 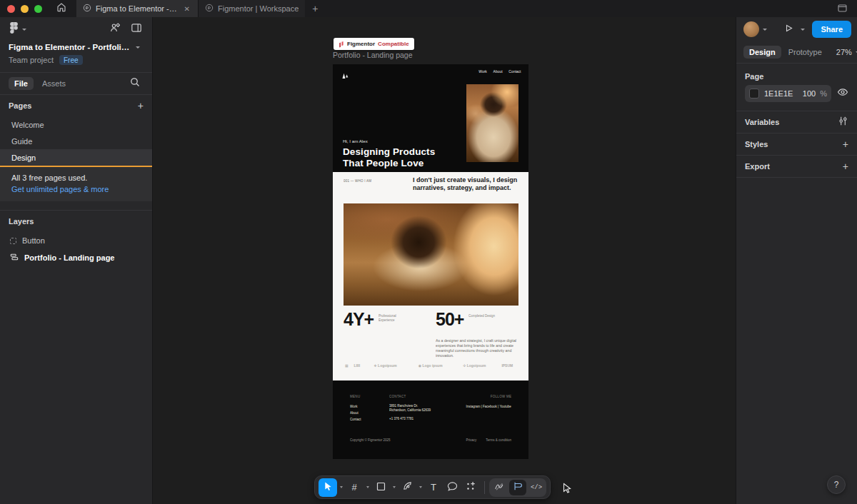 I want to click on design-eyebrow: 001 — WHO I AM, so click(x=357, y=181).